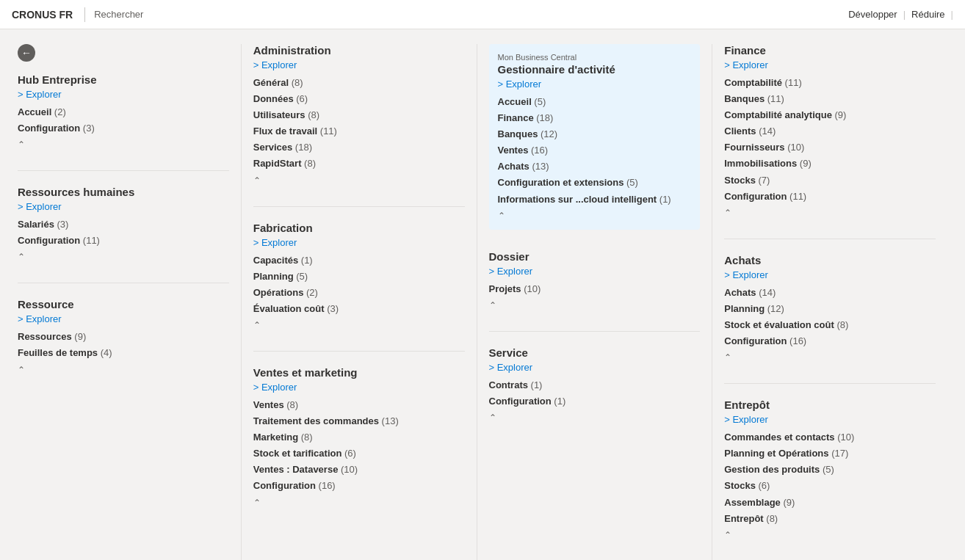 The width and height of the screenshot is (965, 560). Describe the element at coordinates (928, 15) in the screenshot. I see `reduire-link: Réduire` at that location.